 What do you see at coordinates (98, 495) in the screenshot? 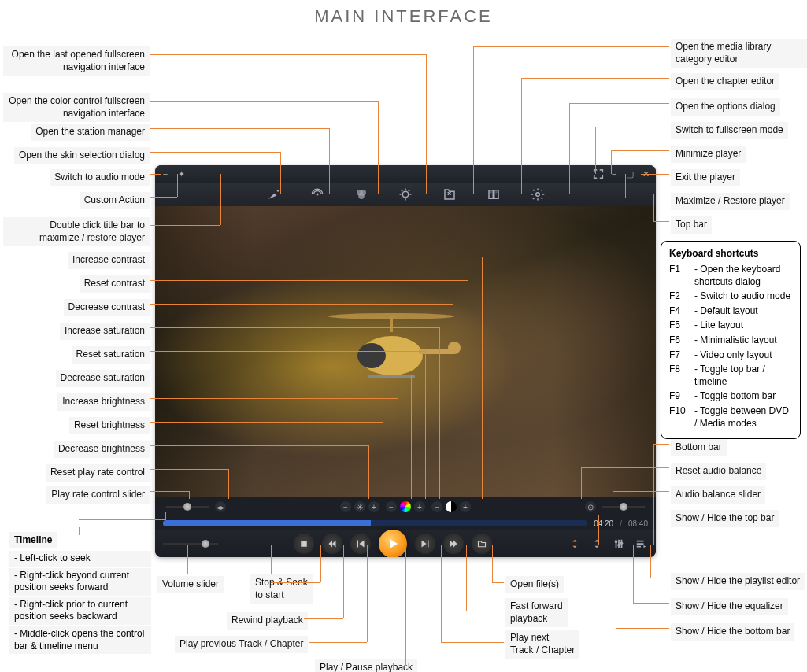
I see `annotation-label: Play rate control slider` at bounding box center [98, 495].